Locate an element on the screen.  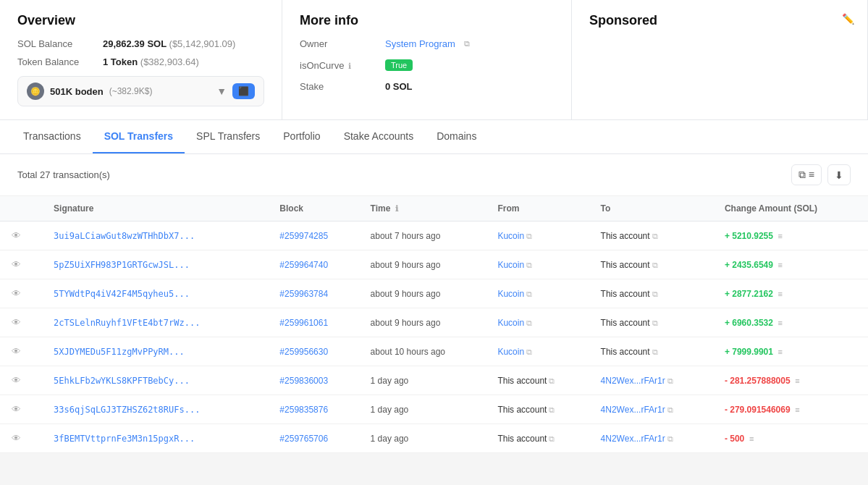
to-cell: 4N2Wex...rFAr1r⧉ is located at coordinates (654, 381).